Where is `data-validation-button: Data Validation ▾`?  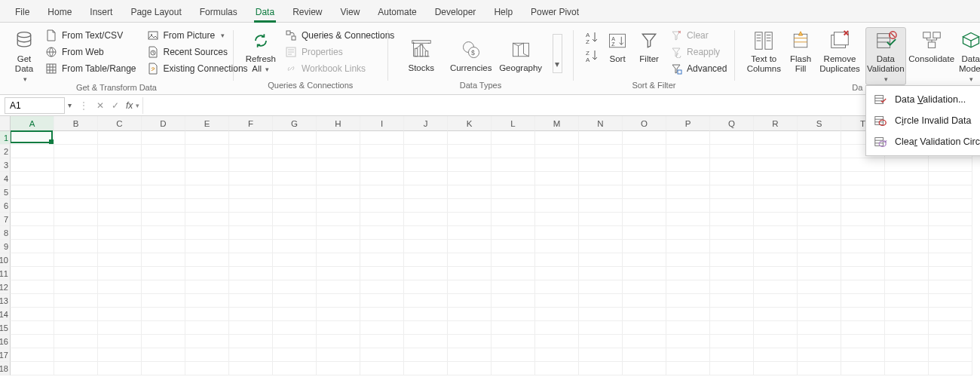 data-validation-button: Data Validation ▾ is located at coordinates (886, 56).